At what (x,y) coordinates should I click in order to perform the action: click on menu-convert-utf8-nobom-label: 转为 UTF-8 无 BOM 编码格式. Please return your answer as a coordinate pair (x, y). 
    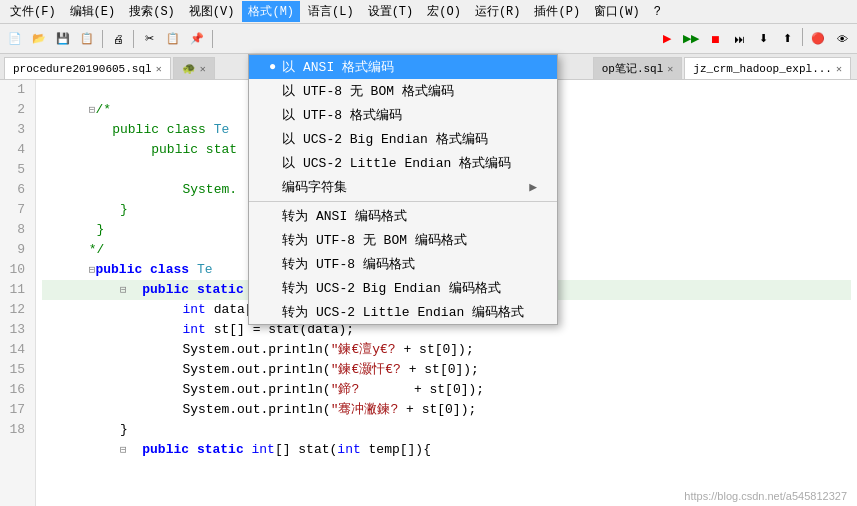
    Looking at the image, I should click on (374, 240).